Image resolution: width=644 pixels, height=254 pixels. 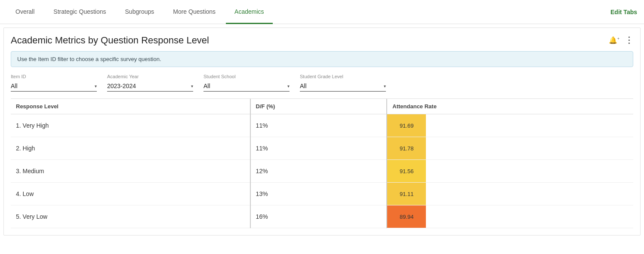 I want to click on col-header-attendance: Attendance Rate, so click(x=510, y=107).